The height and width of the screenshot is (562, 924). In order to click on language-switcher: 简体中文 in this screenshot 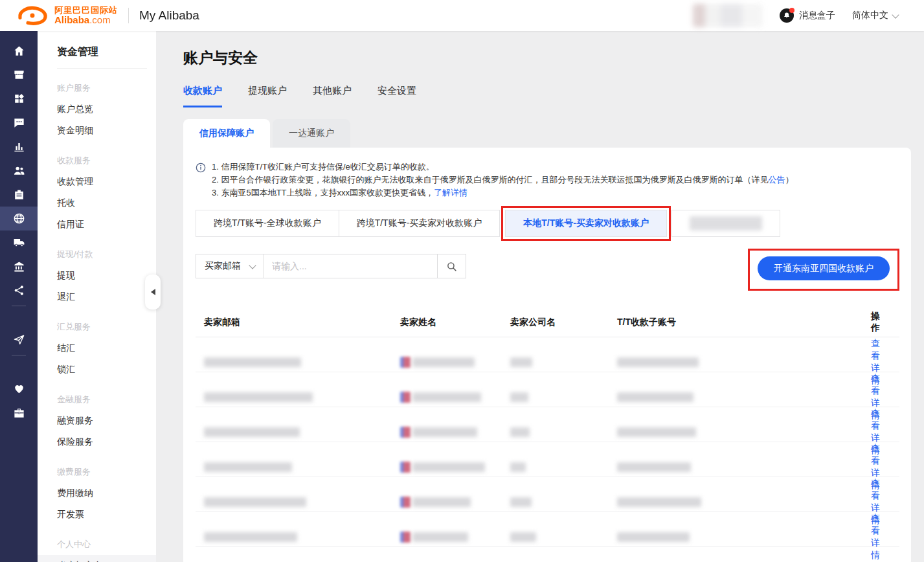, I will do `click(875, 16)`.